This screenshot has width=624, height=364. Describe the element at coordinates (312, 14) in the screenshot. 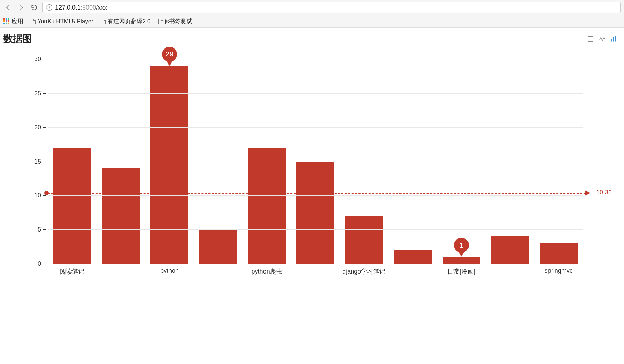

I see `browser-chrome: i 127.0.0.1:5000/xxx 应用 YouKu HTML5 Play…` at that location.